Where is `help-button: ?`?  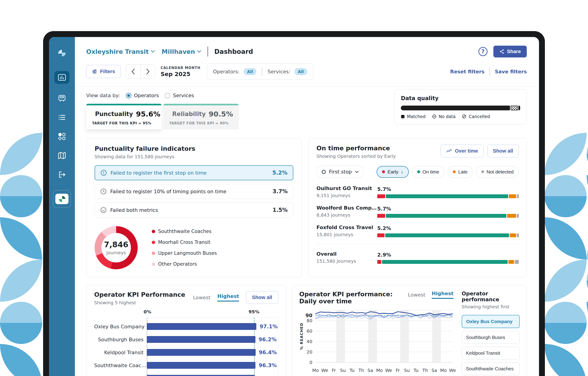 help-button: ? is located at coordinates (483, 51).